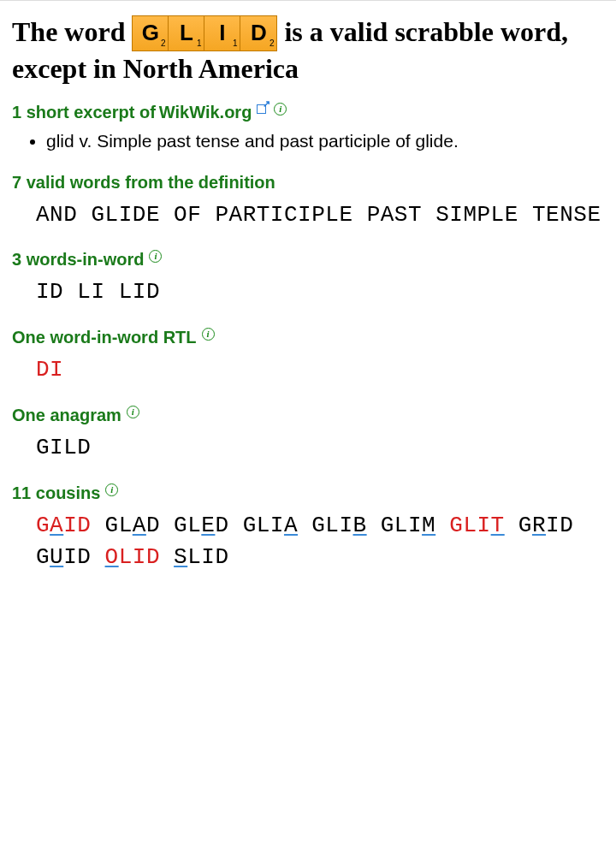 This screenshot has height=854, width=616. I want to click on word-link: OLID, so click(133, 557).